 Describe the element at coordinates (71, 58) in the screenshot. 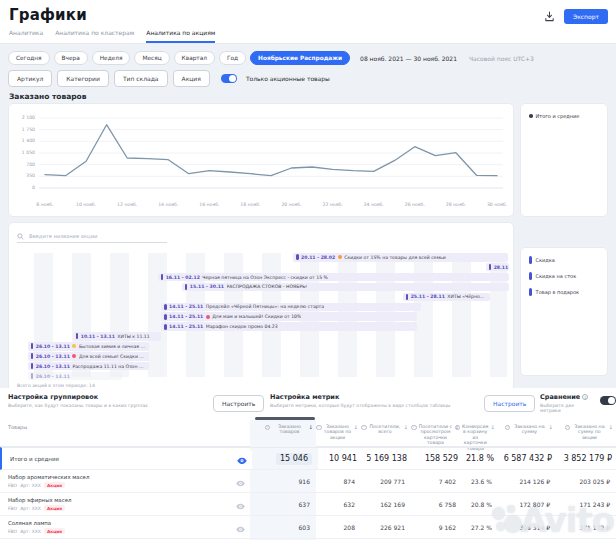

I see `period-pill-yesterday: Вчера` at that location.